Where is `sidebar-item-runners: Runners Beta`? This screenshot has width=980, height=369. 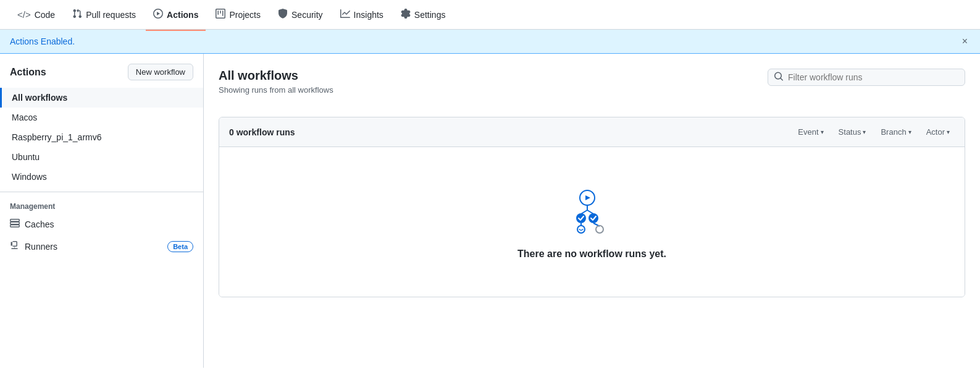
sidebar-item-runners: Runners Beta is located at coordinates (101, 247).